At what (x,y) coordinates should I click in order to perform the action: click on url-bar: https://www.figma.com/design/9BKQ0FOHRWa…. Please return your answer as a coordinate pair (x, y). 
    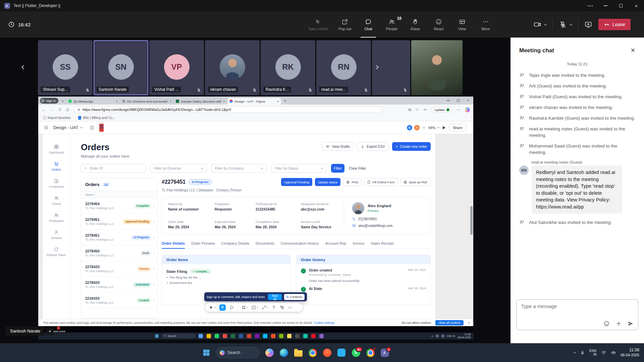
    Looking at the image, I should click on (228, 110).